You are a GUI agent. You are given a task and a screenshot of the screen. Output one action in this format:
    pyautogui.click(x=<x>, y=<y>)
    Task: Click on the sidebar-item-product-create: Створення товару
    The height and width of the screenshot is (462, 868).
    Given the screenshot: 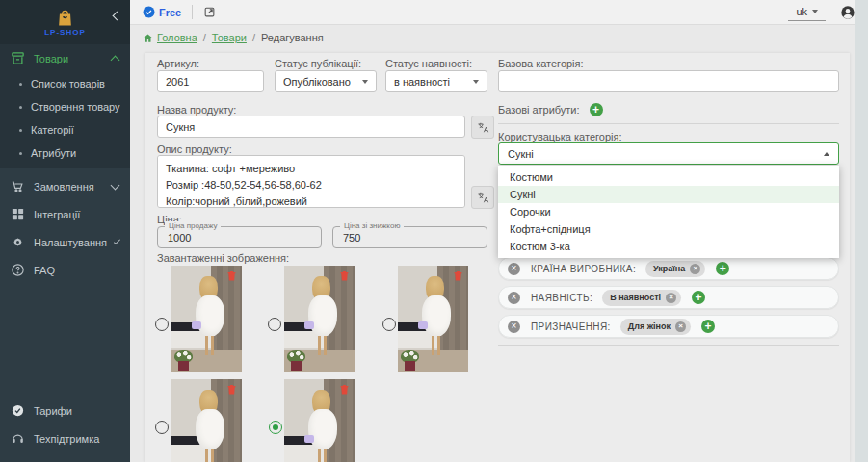 What is the action you would take?
    pyautogui.click(x=66, y=107)
    